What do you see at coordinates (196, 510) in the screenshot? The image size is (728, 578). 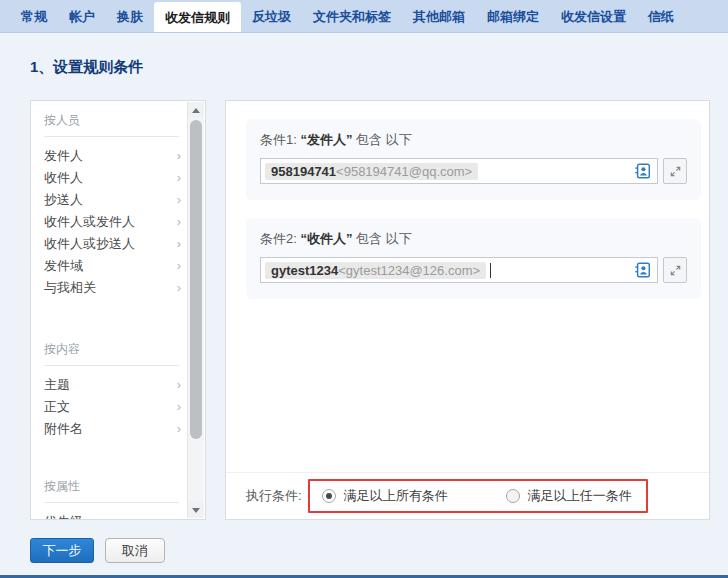 I see `scroll-down-button` at bounding box center [196, 510].